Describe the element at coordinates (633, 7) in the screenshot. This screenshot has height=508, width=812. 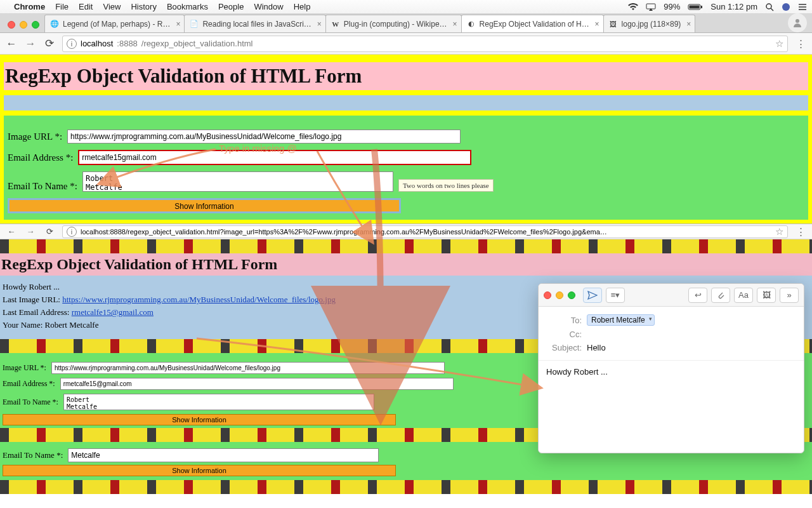
I see `wifi-icon` at that location.